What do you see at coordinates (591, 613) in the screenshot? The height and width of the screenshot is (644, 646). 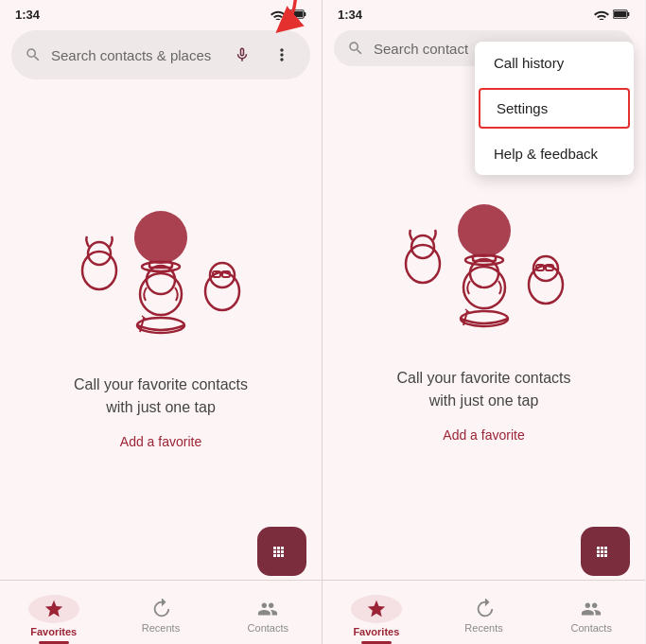 I see `right-nav-contacts: Contacts` at bounding box center [591, 613].